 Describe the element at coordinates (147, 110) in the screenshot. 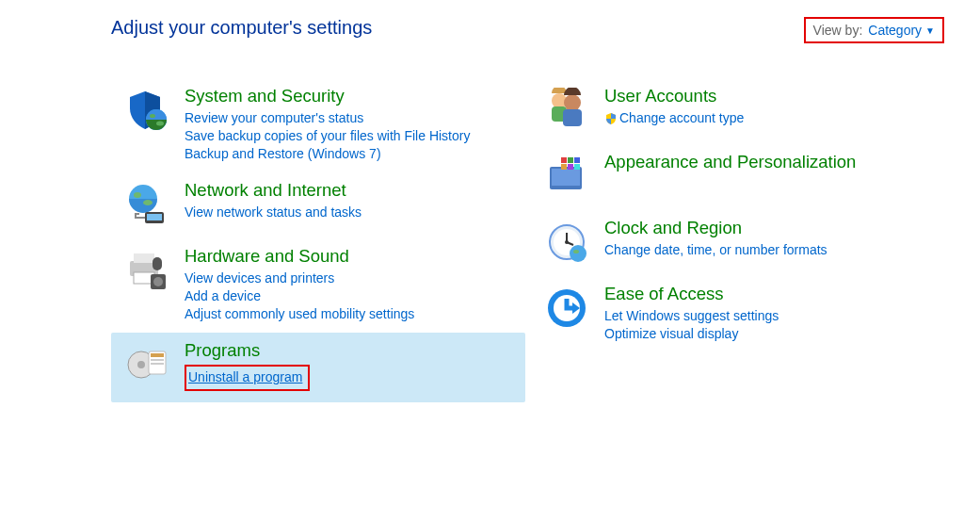

I see `shield-icon` at that location.